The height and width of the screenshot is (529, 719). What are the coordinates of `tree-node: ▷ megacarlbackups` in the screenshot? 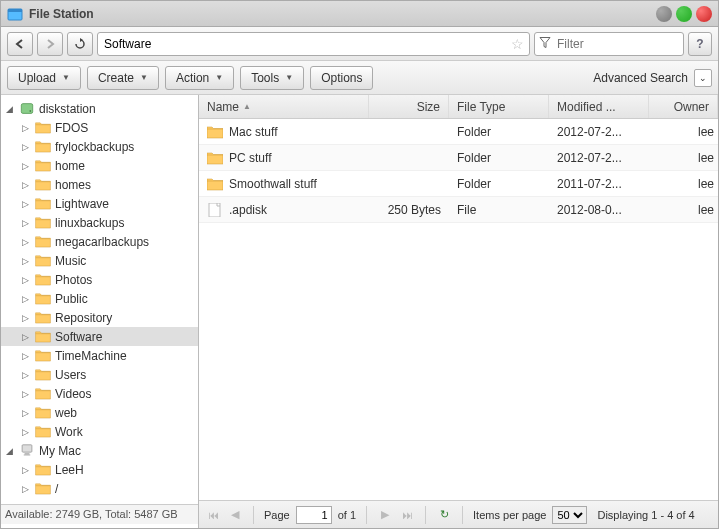 It's located at (100, 242).